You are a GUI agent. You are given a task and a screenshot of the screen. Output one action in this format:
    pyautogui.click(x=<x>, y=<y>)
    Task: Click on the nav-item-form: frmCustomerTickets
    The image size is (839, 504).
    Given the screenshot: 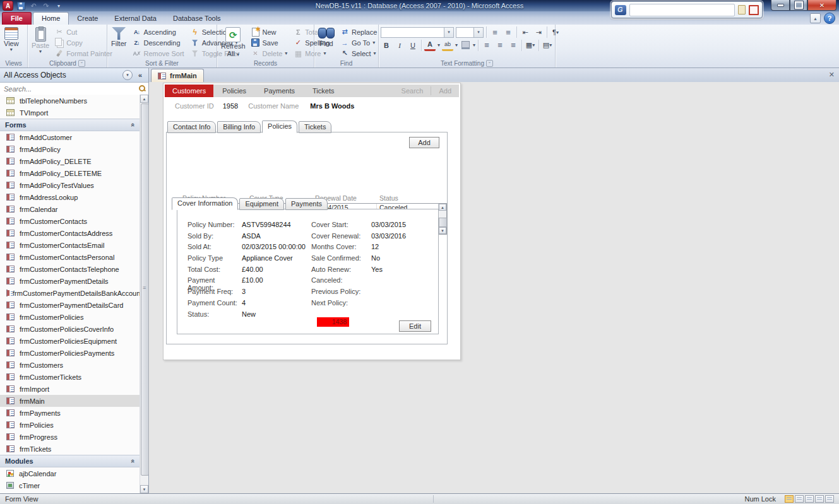 What is the action you would take?
    pyautogui.click(x=70, y=377)
    